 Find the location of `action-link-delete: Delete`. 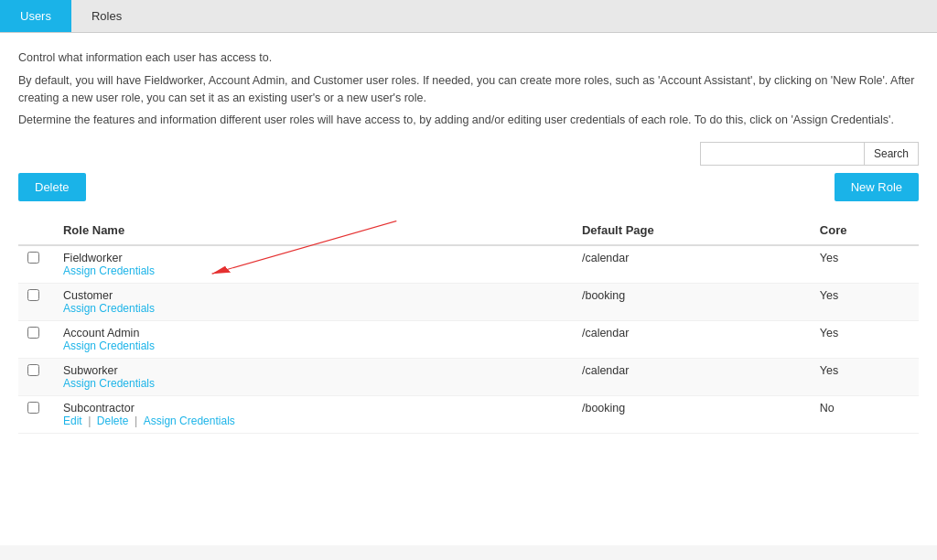

action-link-delete: Delete is located at coordinates (113, 421).